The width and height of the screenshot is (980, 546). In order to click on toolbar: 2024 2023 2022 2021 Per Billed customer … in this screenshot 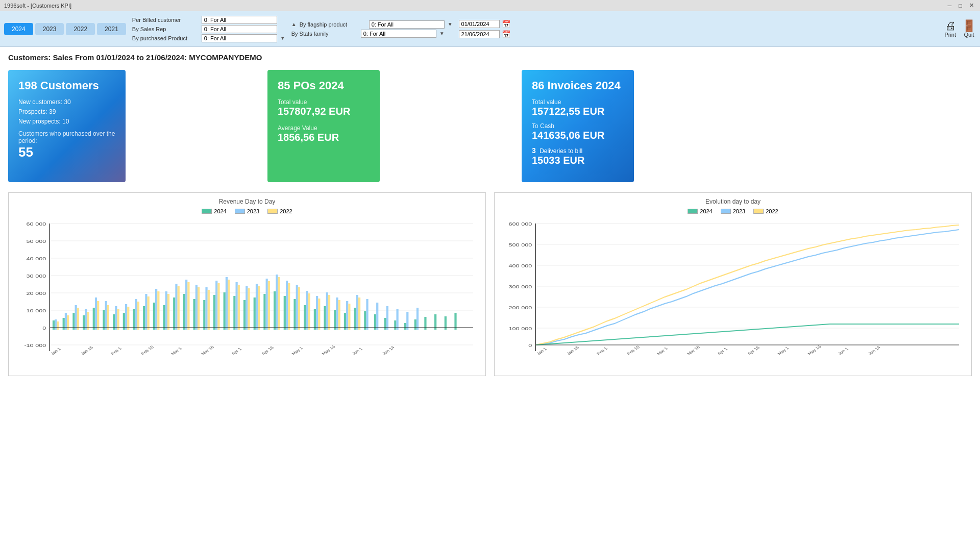, I will do `click(490, 29)`.